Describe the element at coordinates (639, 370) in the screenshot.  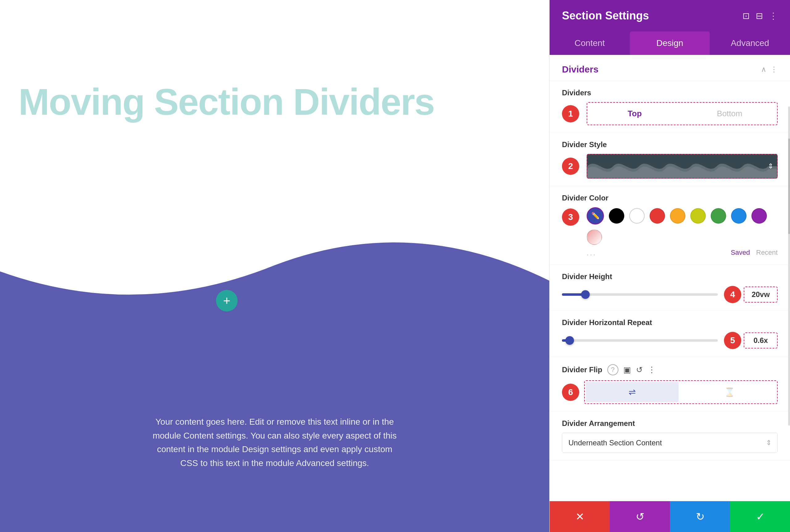
I see `flip-reset-icon: ↺` at that location.